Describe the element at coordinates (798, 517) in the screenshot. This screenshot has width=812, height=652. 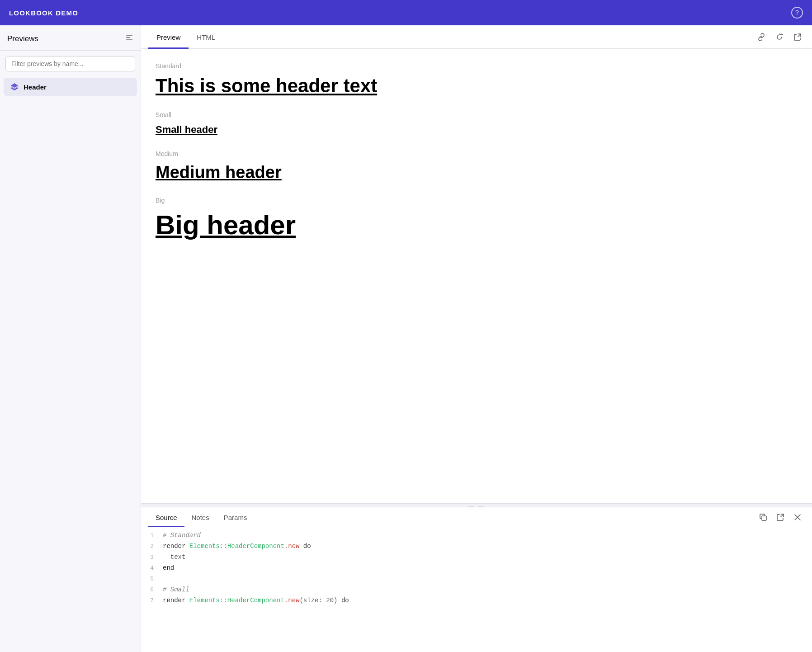
I see `close-button` at that location.